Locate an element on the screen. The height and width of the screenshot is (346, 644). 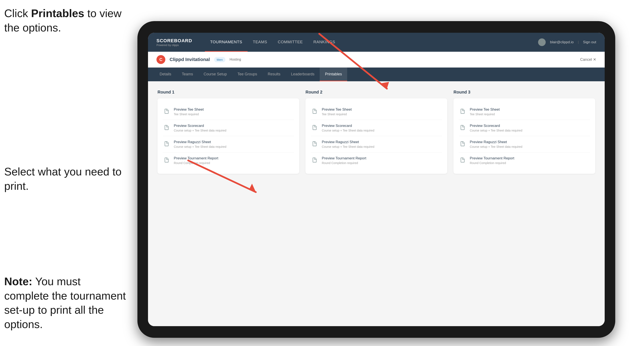
instruction-middle: Select what you need to print. is located at coordinates (66, 179).